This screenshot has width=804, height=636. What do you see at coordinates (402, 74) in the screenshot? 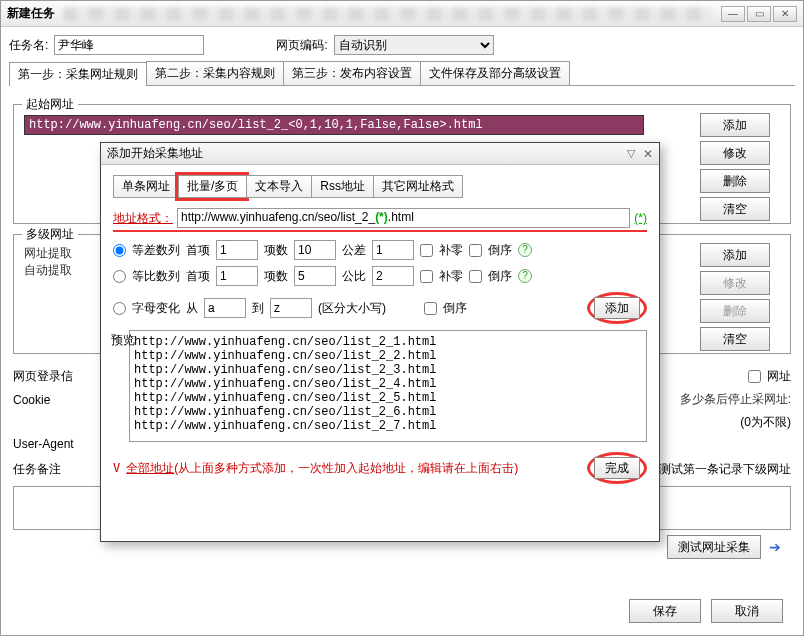
I see `main-tabs: 第一步：采集网址规则 第二步：采集内容规则 第三步：发布内容设置 文件保存及部分…` at bounding box center [402, 74].